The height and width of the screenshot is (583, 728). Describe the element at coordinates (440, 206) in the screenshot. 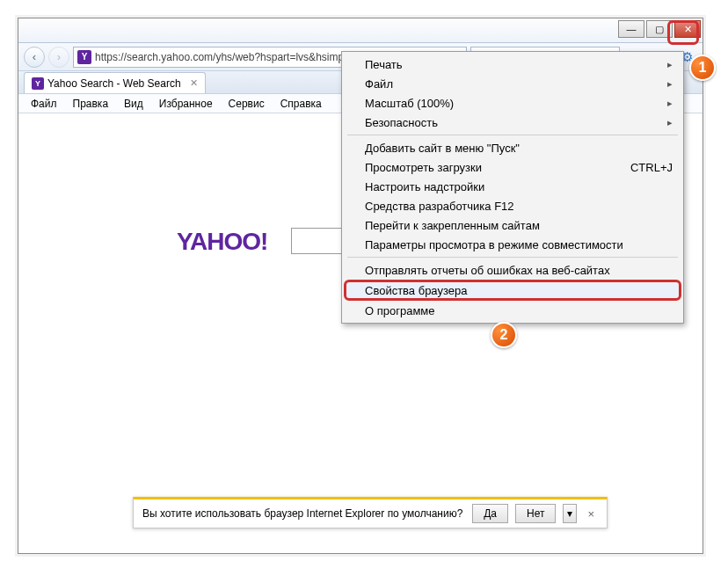

I see `menu-item-label: Средства разработчика F12` at that location.